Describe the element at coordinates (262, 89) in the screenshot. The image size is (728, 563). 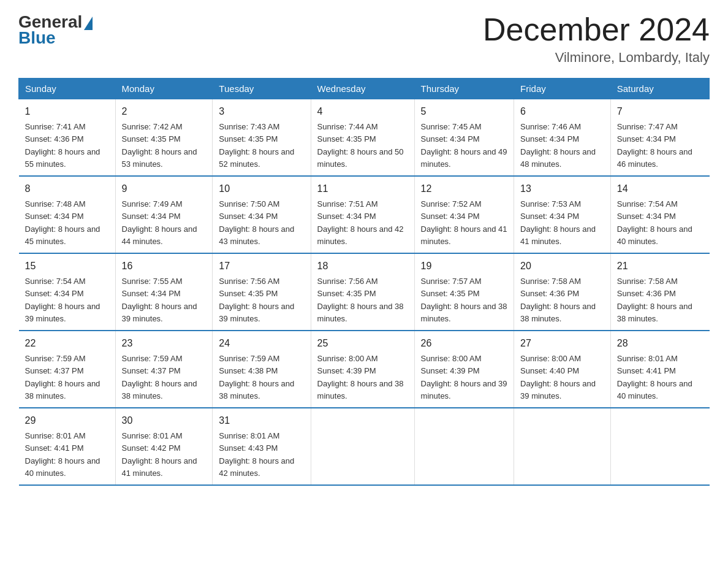
I see `header-tuesday: Tuesday` at that location.